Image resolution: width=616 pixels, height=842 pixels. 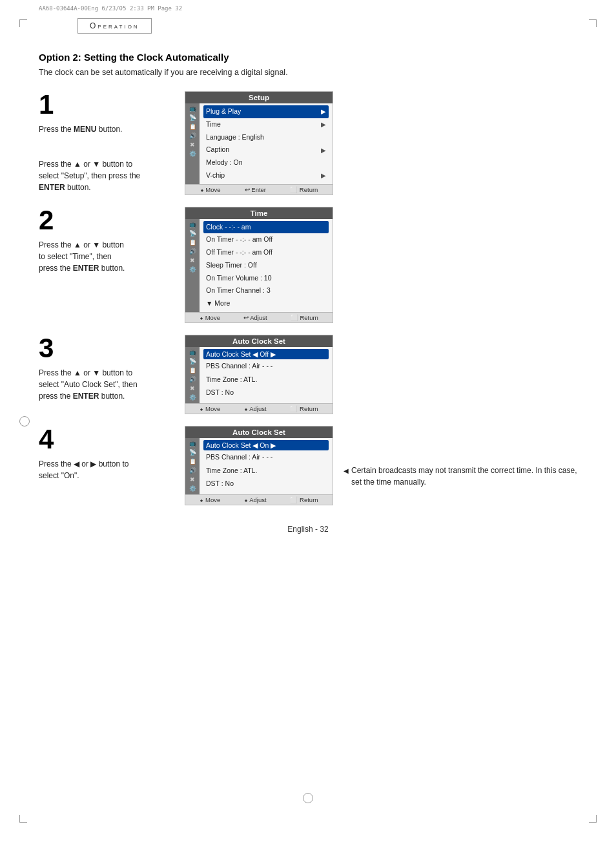 What do you see at coordinates (23, 23) in the screenshot?
I see `corner-mark-tl` at bounding box center [23, 23].